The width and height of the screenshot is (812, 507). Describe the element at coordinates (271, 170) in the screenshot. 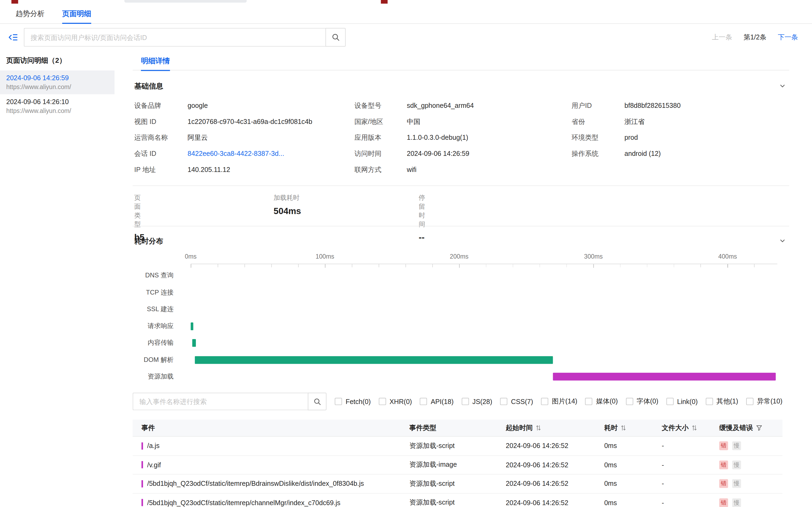

I see `field-value: 140.205.11.12` at that location.